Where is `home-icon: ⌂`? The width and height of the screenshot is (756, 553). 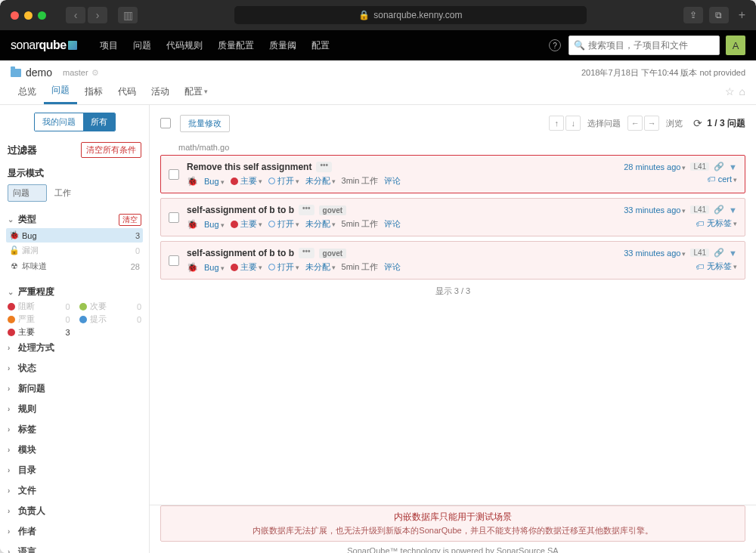 home-icon: ⌂ is located at coordinates (742, 91).